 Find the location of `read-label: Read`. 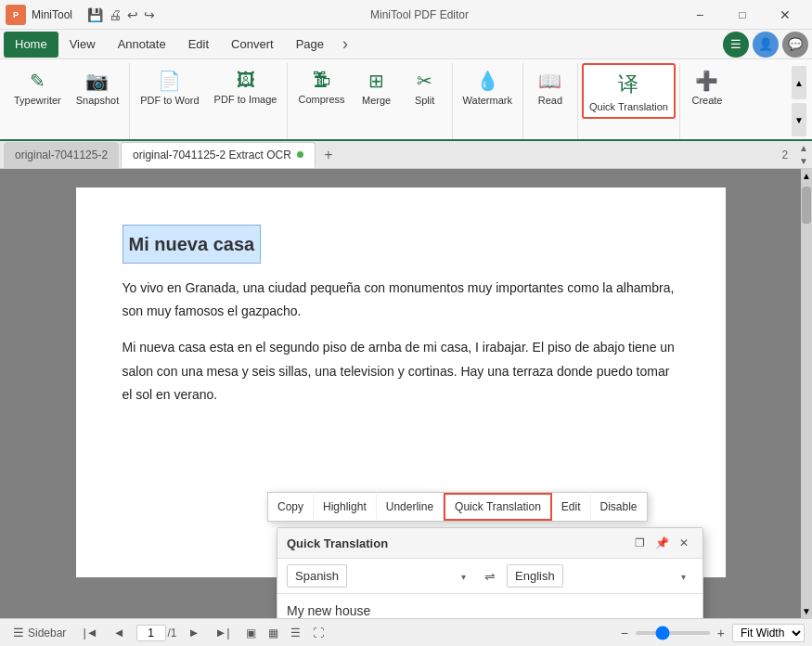

read-label: Read is located at coordinates (550, 100).